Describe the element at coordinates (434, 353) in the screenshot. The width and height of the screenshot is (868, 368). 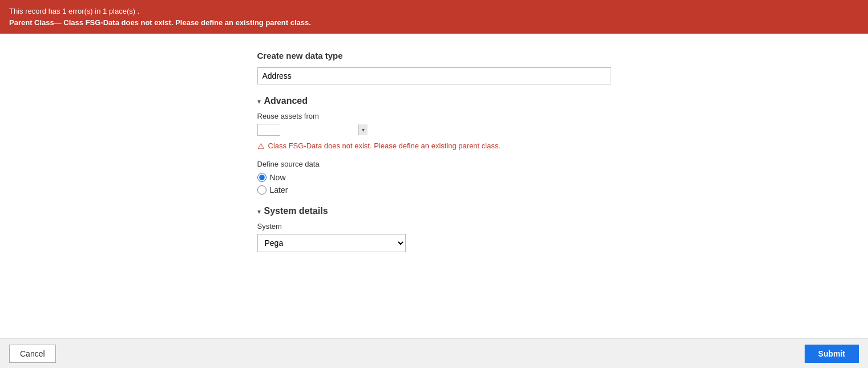
I see `footer: Cancel Submit` at that location.